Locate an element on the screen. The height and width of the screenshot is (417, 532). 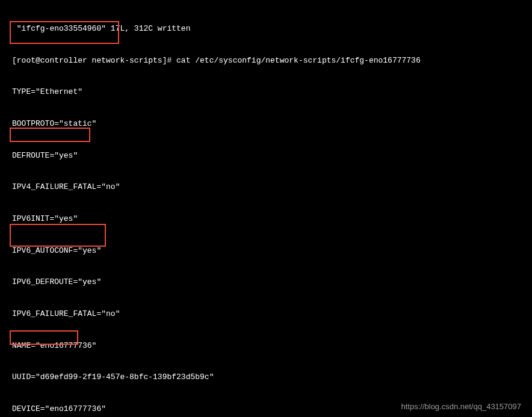
terminal-line: [root@controller network-scripts]# cat /… is located at coordinates (266, 61).